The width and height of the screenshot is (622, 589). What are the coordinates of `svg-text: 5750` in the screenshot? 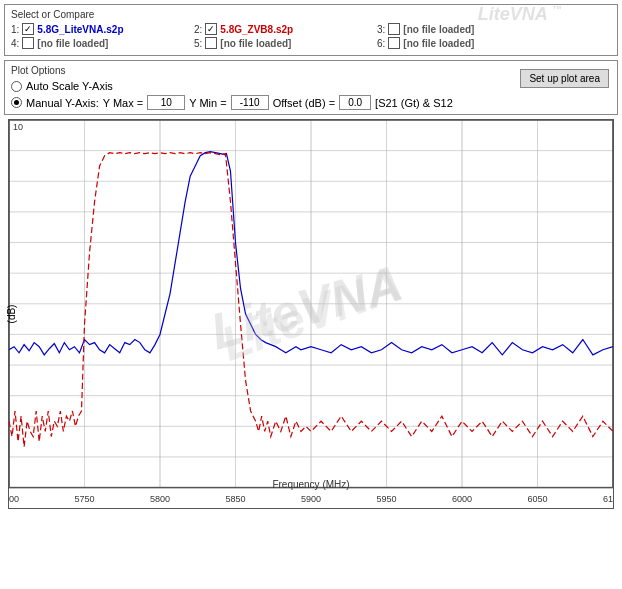 It's located at (84, 499).